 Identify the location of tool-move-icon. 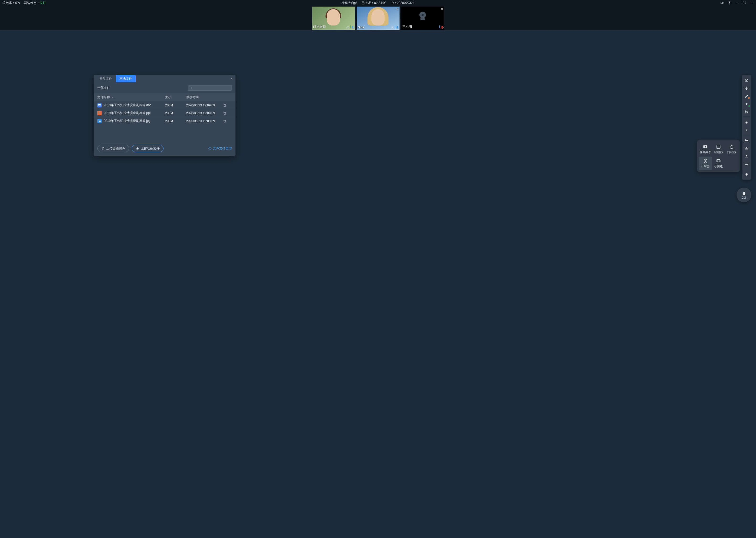
(747, 88).